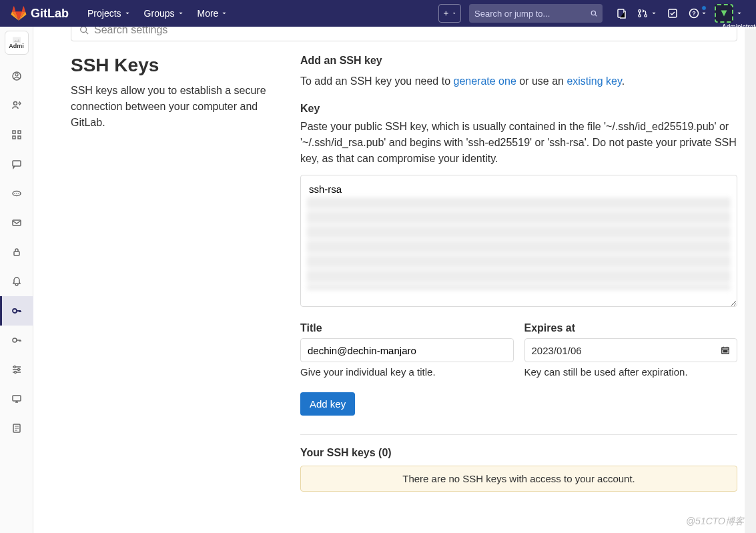  I want to click on watermark: @51CTO博客, so click(715, 522).